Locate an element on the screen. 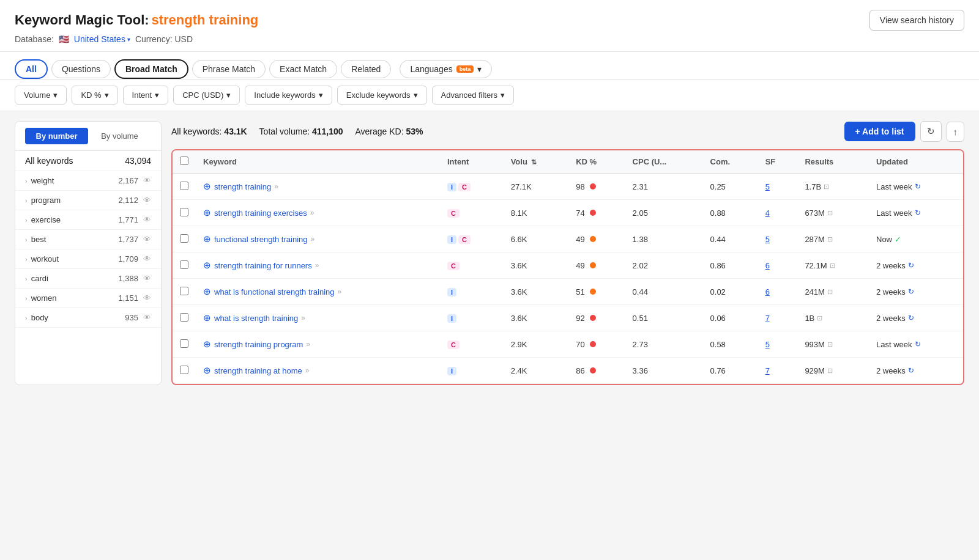 This screenshot has width=979, height=560. select-all-checkbox is located at coordinates (184, 161).